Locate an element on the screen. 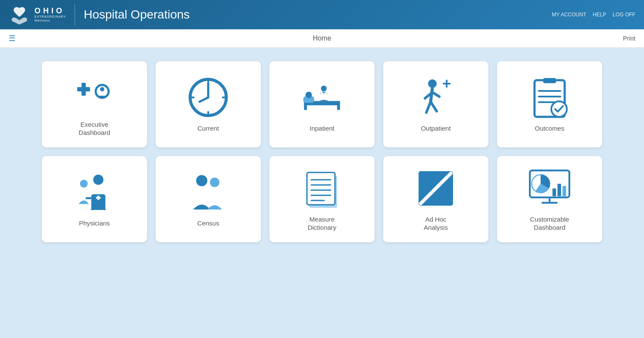 The width and height of the screenshot is (644, 338). logo-icon is located at coordinates (19, 15).